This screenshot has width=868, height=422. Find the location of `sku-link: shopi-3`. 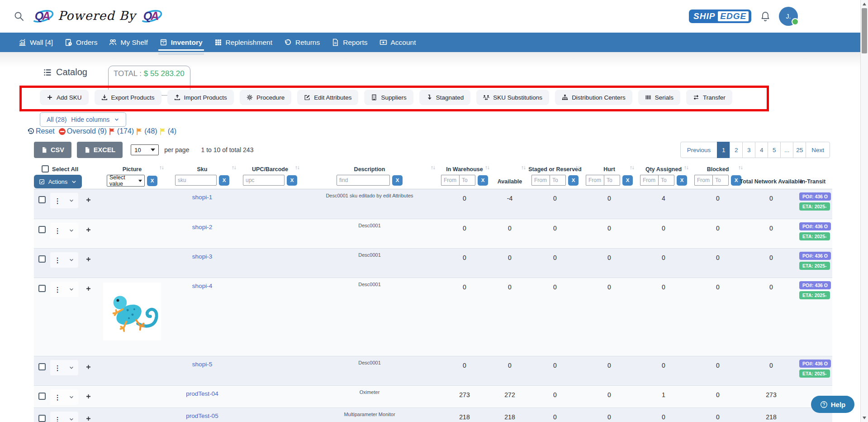

sku-link: shopi-3 is located at coordinates (202, 263).